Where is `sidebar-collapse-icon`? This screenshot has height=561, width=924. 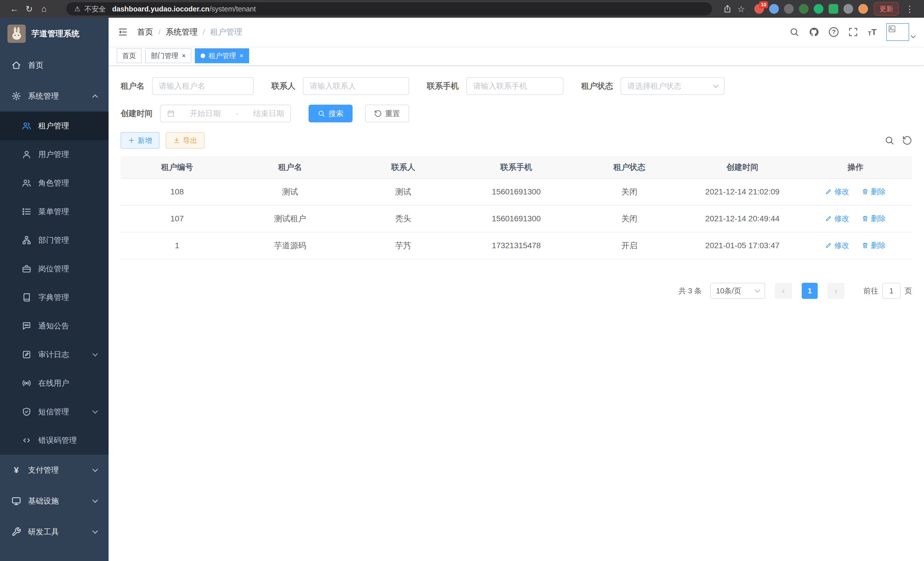
sidebar-collapse-icon is located at coordinates (123, 32).